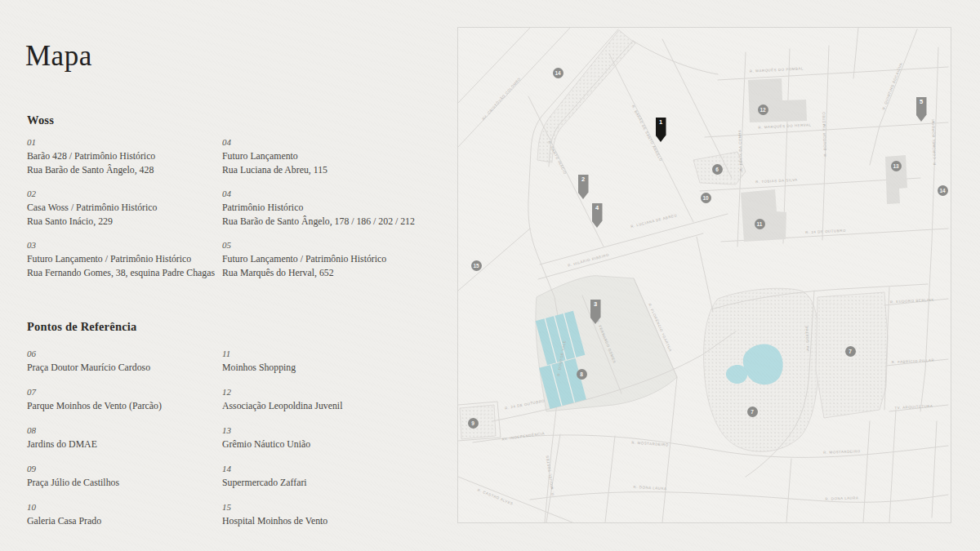  What do you see at coordinates (777, 69) in the screenshot?
I see `street-label: R. MARQUÊS DO POMBAL` at bounding box center [777, 69].